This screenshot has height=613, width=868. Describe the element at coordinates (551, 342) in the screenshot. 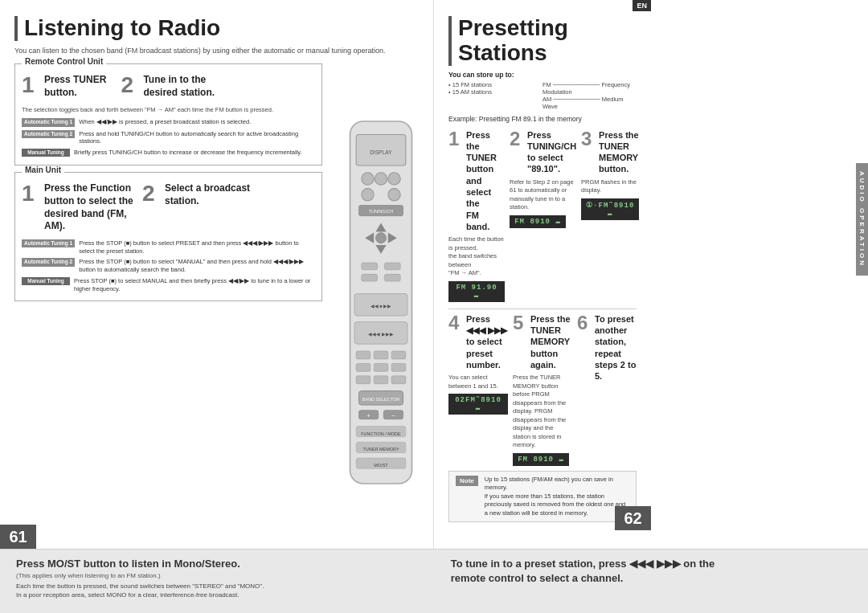

I see `preset-step5-text: Press the TUNER MEMORY button again.` at that location.